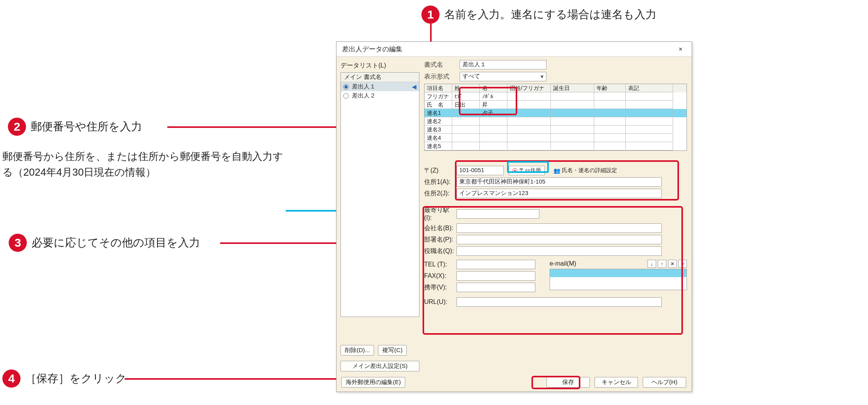  Describe the element at coordinates (652, 264) in the screenshot. I see `email-down-button: ↓` at that location.